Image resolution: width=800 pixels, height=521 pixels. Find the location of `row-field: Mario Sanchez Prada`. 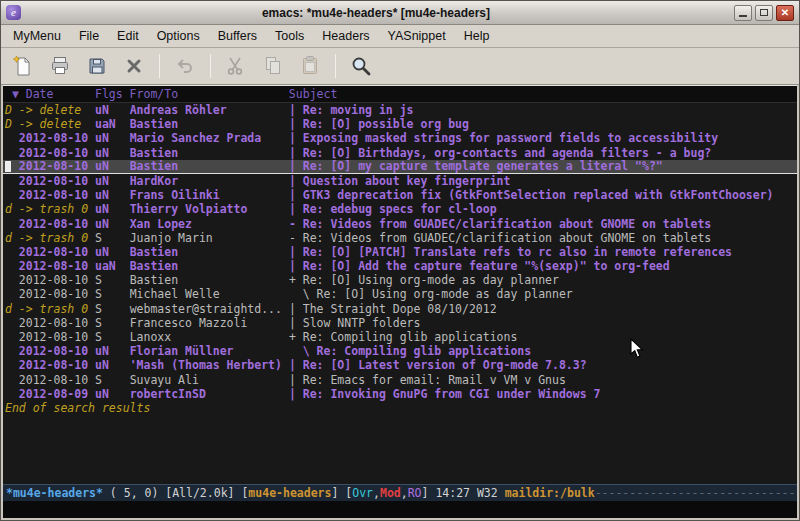

row-field: Mario Sanchez Prada is located at coordinates (210, 138).